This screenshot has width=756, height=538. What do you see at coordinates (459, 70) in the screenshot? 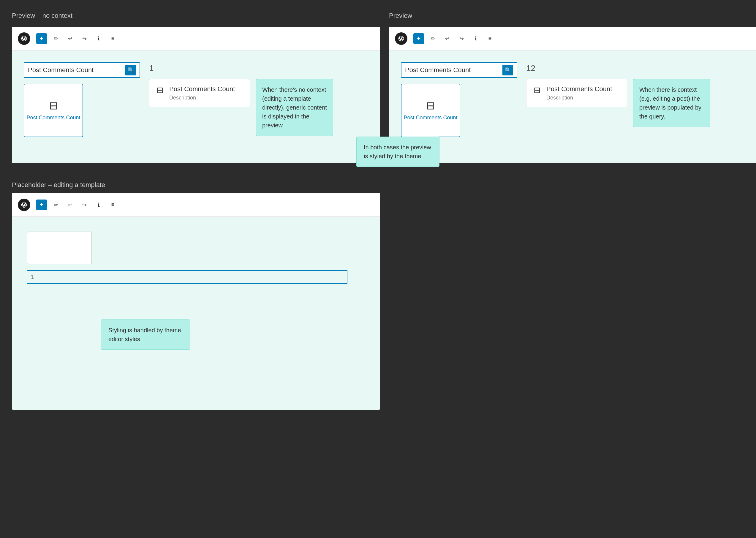
I see `right-search-bar: 🔍` at bounding box center [459, 70].